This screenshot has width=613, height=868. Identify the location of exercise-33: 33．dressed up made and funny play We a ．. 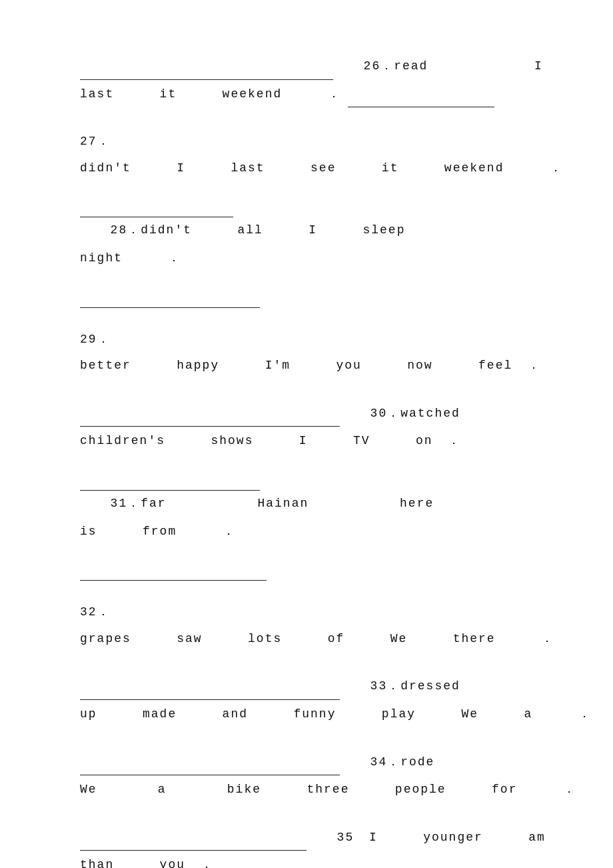
(313, 700).